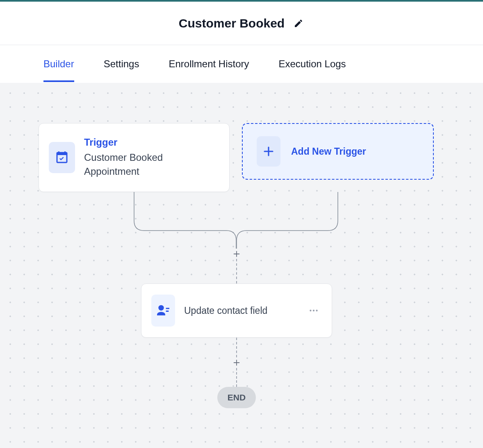 The image size is (483, 448). I want to click on connector-lines, so click(236, 223).